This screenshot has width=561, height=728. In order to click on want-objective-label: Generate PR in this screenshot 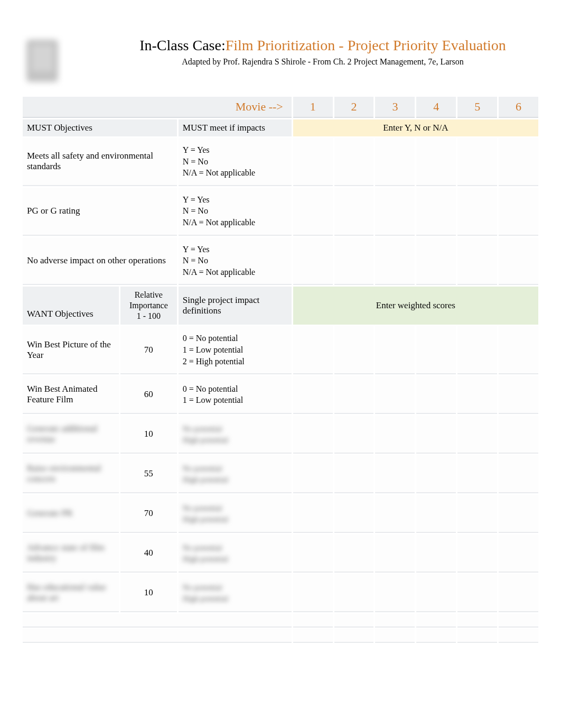, I will do `click(71, 514)`.